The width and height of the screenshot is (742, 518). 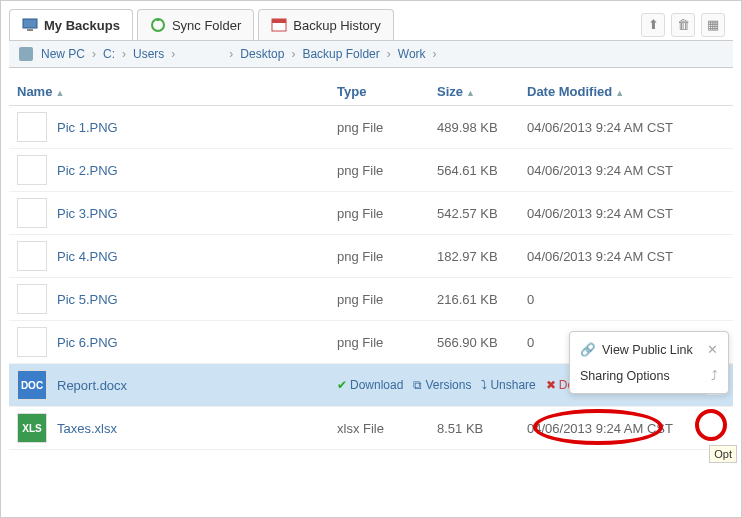 What do you see at coordinates (371, 170) in the screenshot?
I see `table-row: Pic 2.PNG png File 564.61 KB 04/06/2013 …` at bounding box center [371, 170].